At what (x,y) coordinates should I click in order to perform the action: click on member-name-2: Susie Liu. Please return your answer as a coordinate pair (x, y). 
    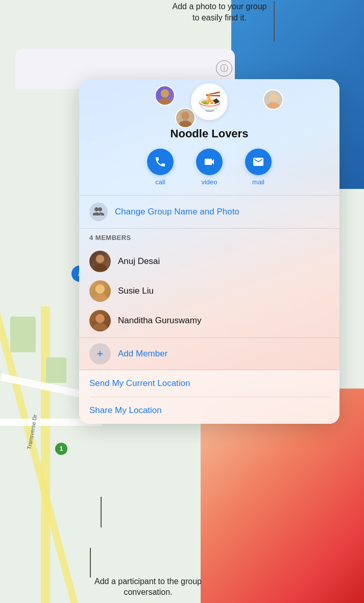
    Looking at the image, I should click on (136, 291).